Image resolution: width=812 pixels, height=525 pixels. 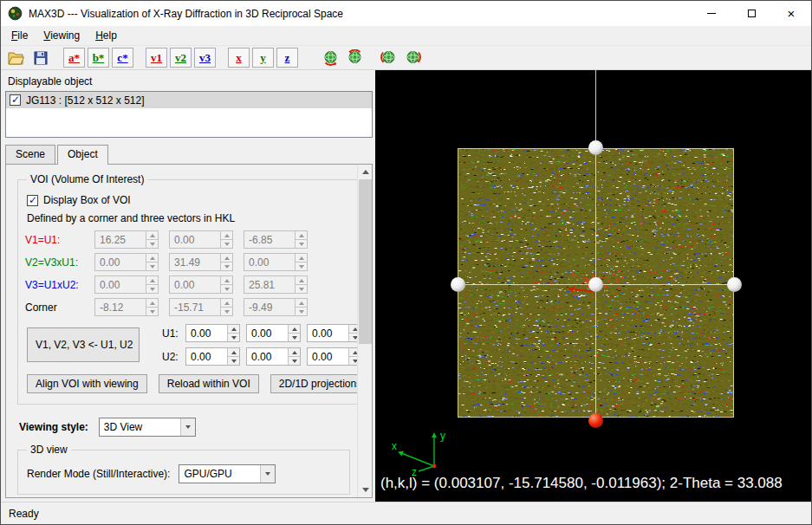 What do you see at coordinates (213, 357) in the screenshot?
I see `u2-h-spinbox: 0.00` at bounding box center [213, 357].